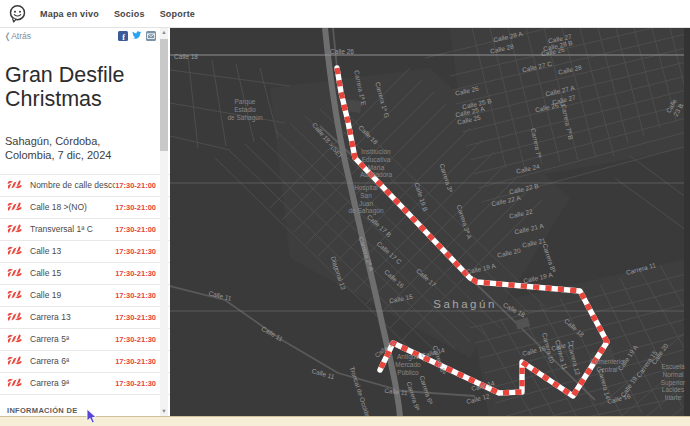 This screenshot has height=426, width=690. Describe the element at coordinates (550, 107) in the screenshot. I see `map-label: Calle 26 C` at that location.